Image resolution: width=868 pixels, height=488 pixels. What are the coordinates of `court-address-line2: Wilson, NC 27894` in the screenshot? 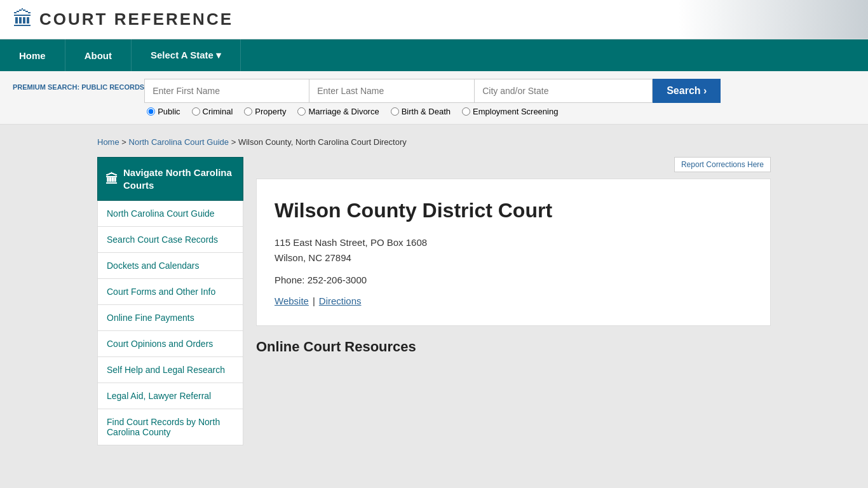 It's located at (313, 258).